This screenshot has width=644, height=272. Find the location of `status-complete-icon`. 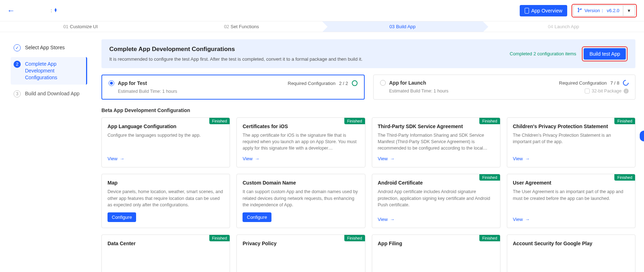

status-complete-icon is located at coordinates (355, 83).